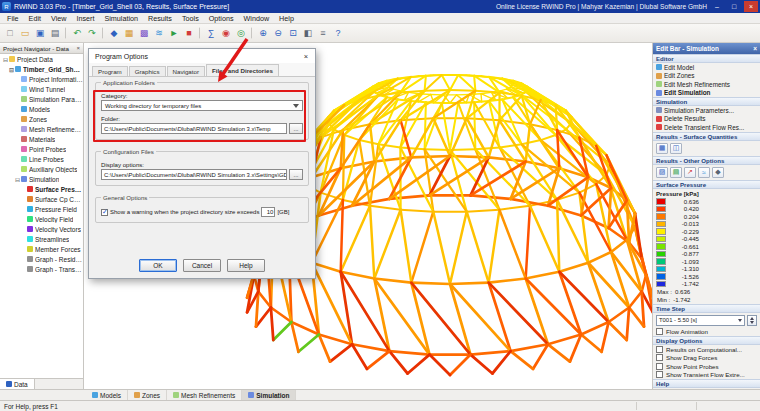 This screenshot has width=760, height=411. I want to click on toolbar-icon: ▦, so click(129, 33).